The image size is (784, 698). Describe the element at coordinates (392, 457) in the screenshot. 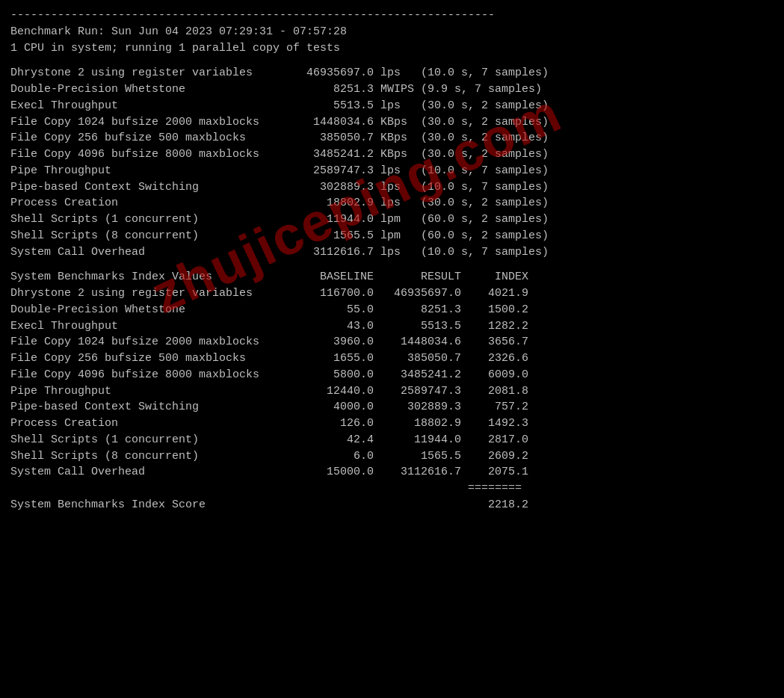

I see `index-result-line: Shell Scripts (8 concurrent) 6.0 1565.5 …` at that location.